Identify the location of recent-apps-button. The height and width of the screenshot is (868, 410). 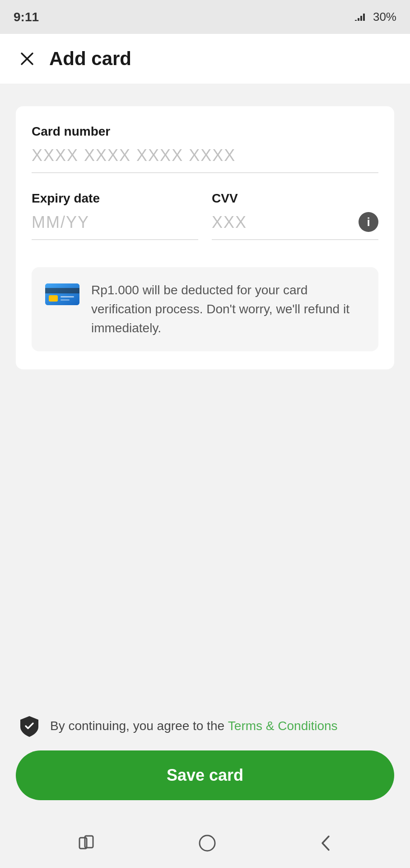
(87, 843).